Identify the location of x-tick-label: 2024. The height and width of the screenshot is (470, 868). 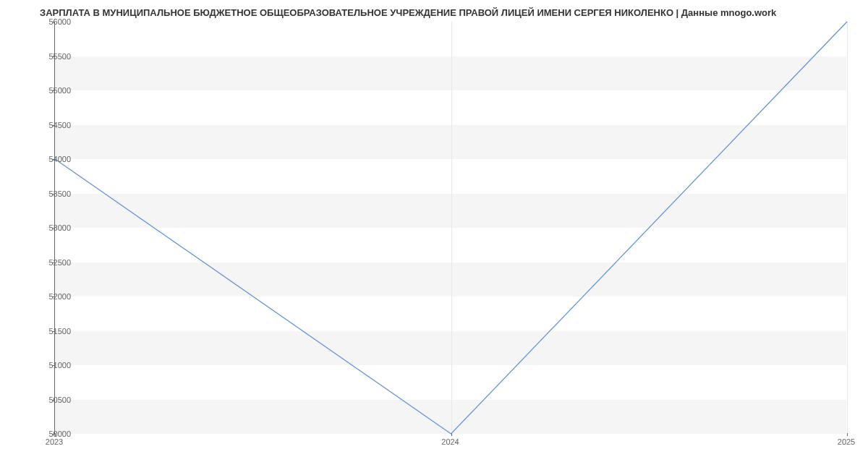
(450, 442).